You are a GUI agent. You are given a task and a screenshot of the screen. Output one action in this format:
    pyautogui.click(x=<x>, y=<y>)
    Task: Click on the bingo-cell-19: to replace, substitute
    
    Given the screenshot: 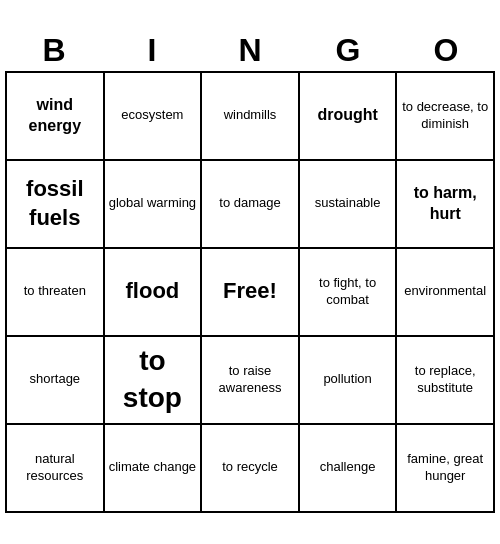 What is the action you would take?
    pyautogui.click(x=446, y=381)
    